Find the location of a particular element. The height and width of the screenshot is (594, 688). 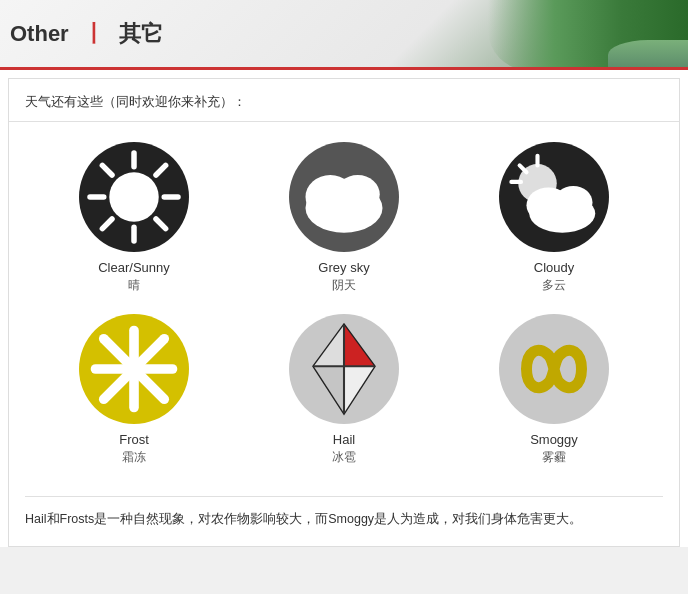

greysky-icon is located at coordinates (344, 197).